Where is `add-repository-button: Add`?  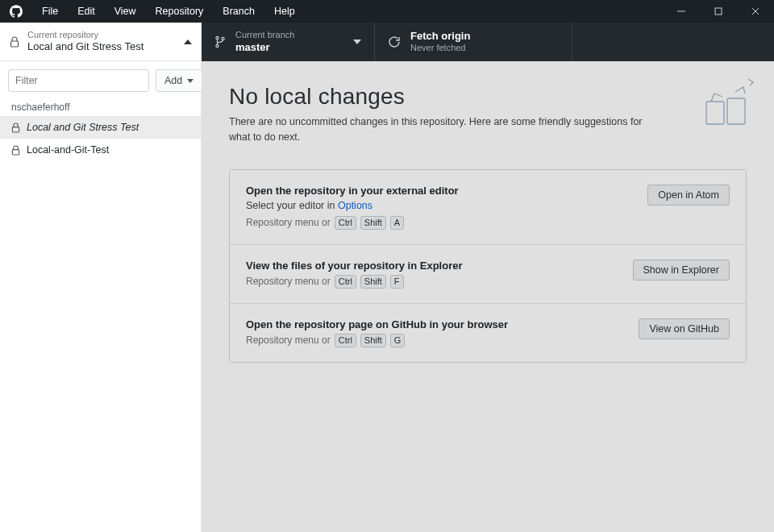 add-repository-button: Add is located at coordinates (179, 81).